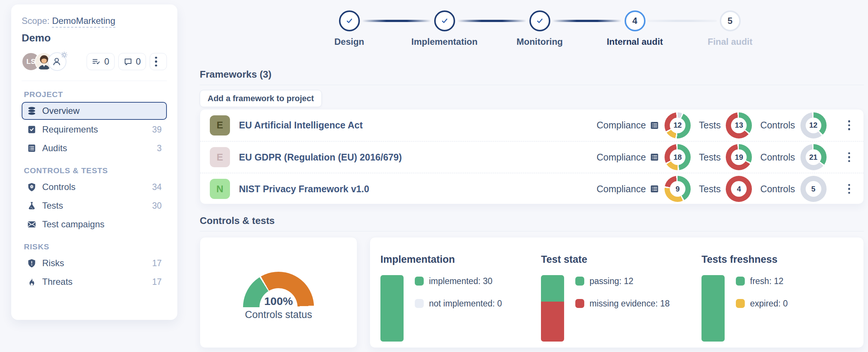 Image resolution: width=868 pixels, height=352 pixels. What do you see at coordinates (461, 260) in the screenshot?
I see `chart-title: Implementation` at bounding box center [461, 260].